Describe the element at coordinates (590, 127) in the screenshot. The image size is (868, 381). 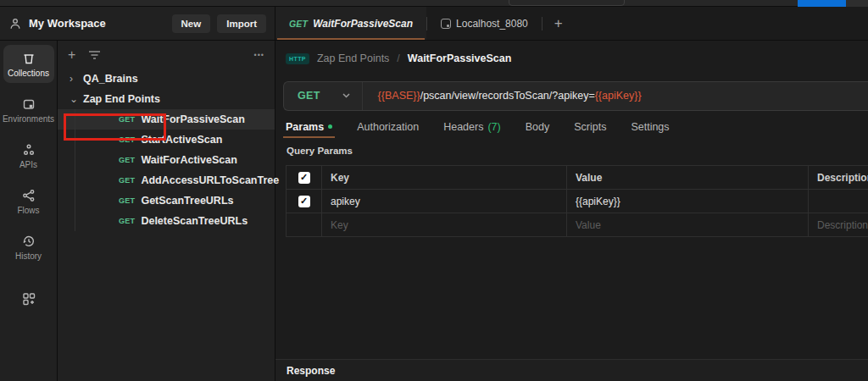
I see `tab-label: Scripts` at that location.